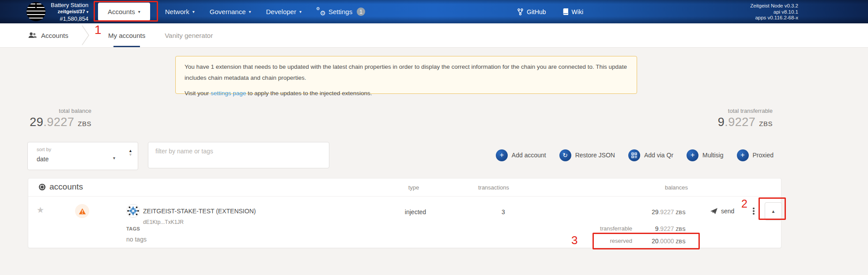  I want to click on account-name: ZEITGEIST-STAKE-TEST (EXTENSION), so click(200, 211).